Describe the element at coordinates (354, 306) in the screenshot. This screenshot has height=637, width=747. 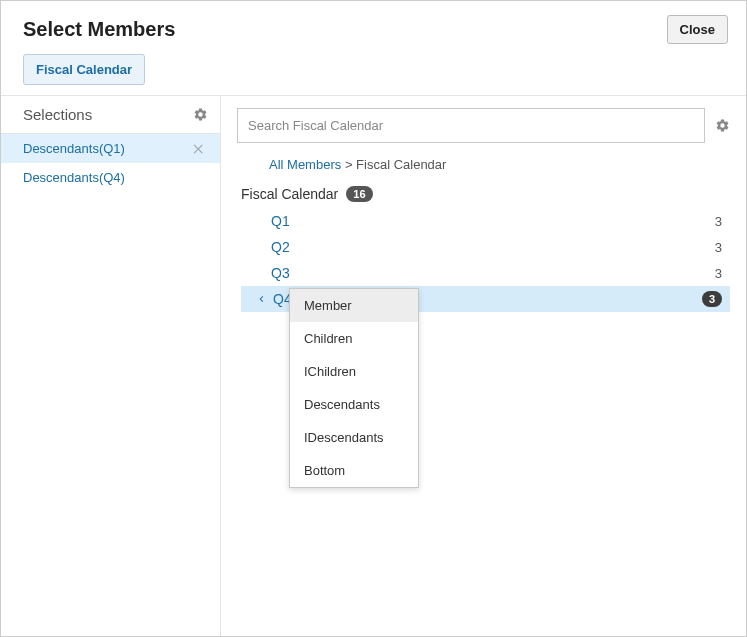
I see `menu-item-member: Member` at that location.